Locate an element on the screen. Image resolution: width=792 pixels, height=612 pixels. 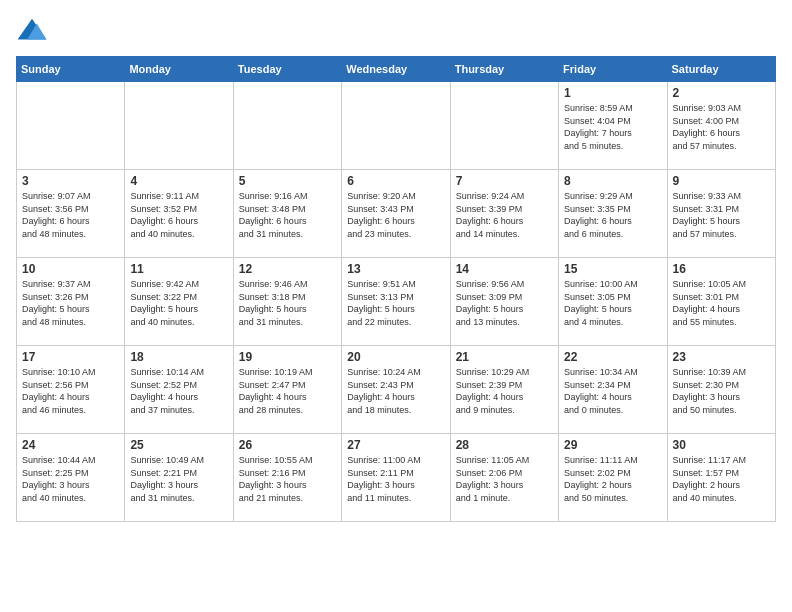
day-info: Sunrise: 9:20 AM Sunset: 3:43 PM Dayligh… is located at coordinates (396, 215).